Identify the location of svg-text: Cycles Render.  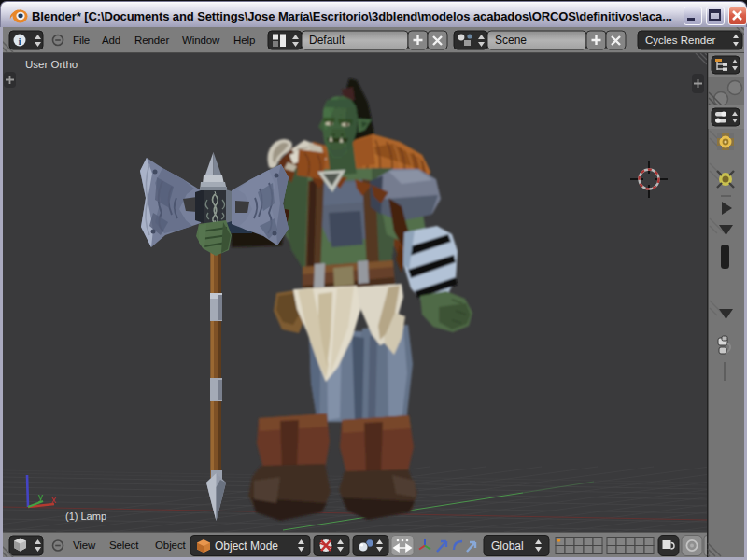
(681, 40).